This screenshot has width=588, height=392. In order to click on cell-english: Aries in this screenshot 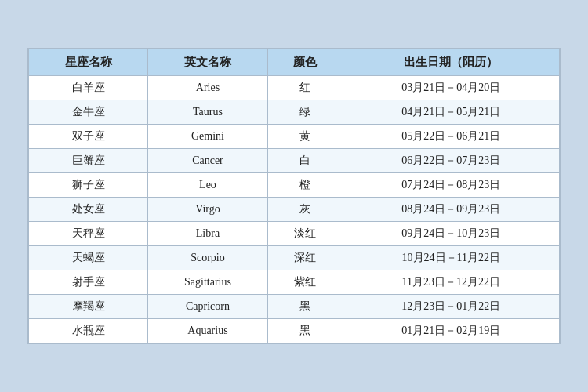, I will do `click(208, 88)`.